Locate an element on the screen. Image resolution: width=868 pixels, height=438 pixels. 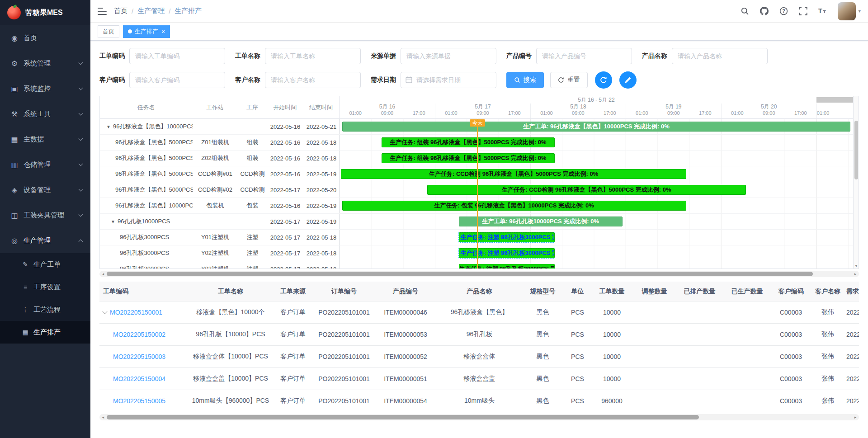
breadcrumb: 首页 / 生产管理 / 生产排产 is located at coordinates (158, 11).